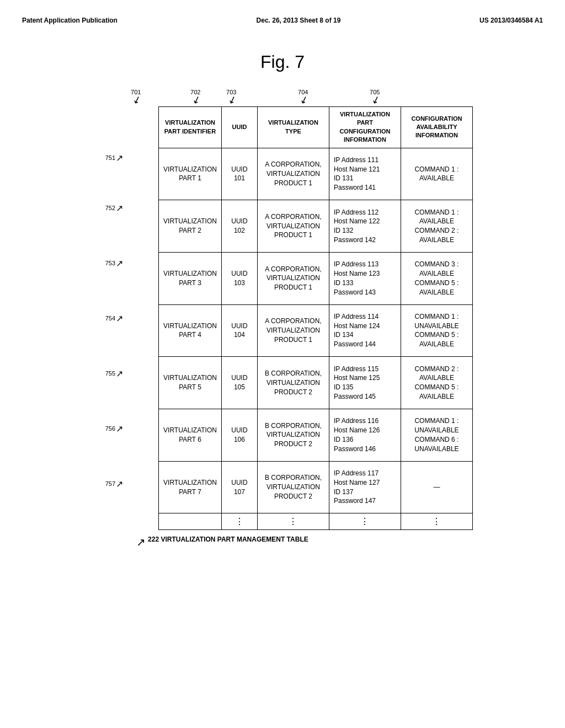 This screenshot has height=728, width=565. What do you see at coordinates (109, 318) in the screenshot?
I see `side-row-labels: 751↗ 752↗ 753↗ 754↗ 755↗ 756↗ 75` at bounding box center [109, 318].